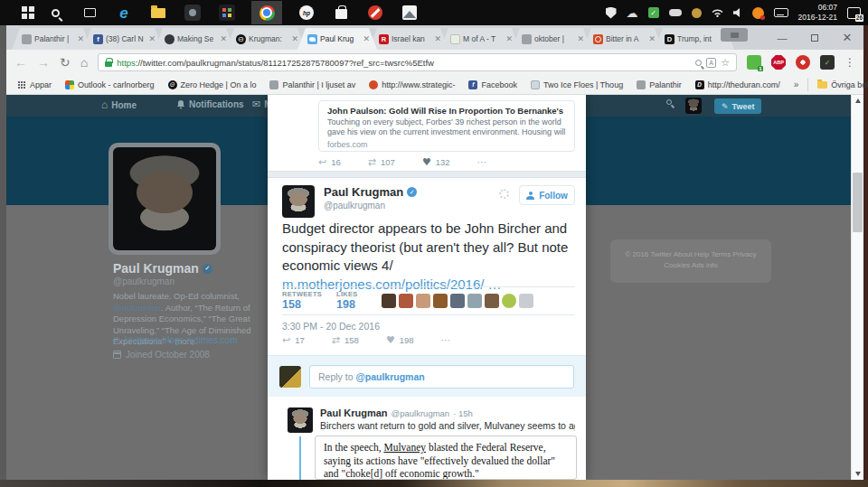 The height and width of the screenshot is (487, 868). What do you see at coordinates (123, 39) in the screenshot?
I see `tab-facebook: (38) Carl N✕` at bounding box center [123, 39].